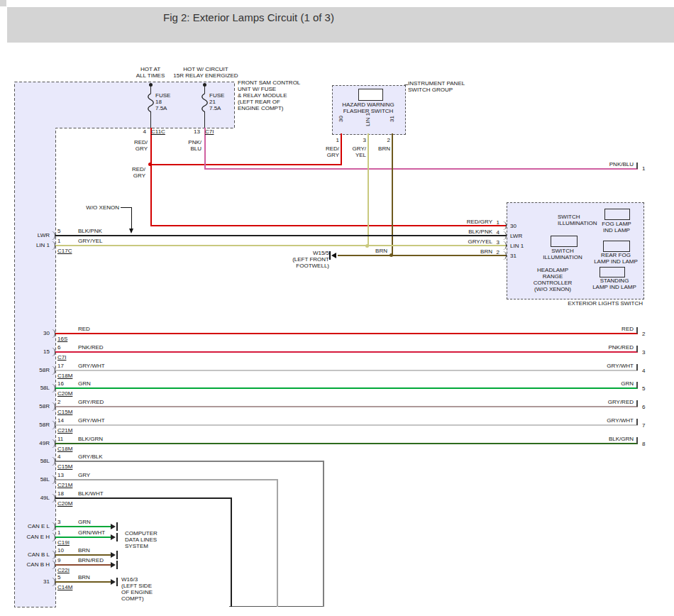 This screenshot has width=674, height=616. I want to click on row-13-wire, so click(83, 537).